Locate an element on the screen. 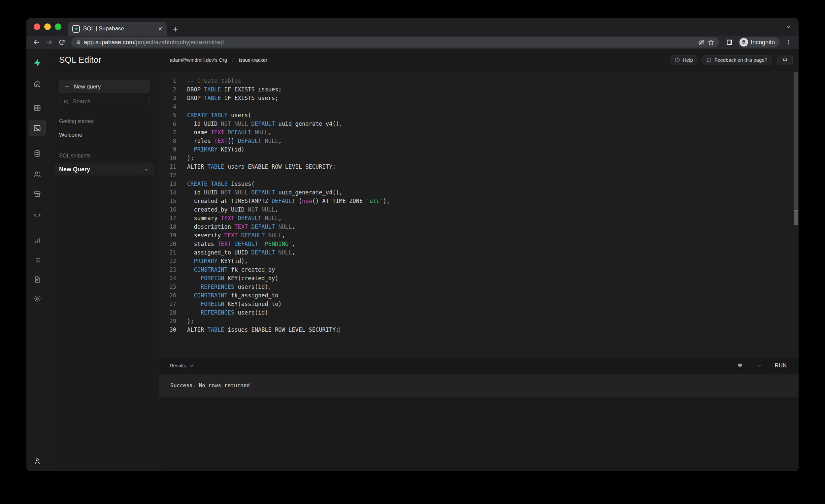 The height and width of the screenshot is (504, 825). tab-close-icon is located at coordinates (160, 29).